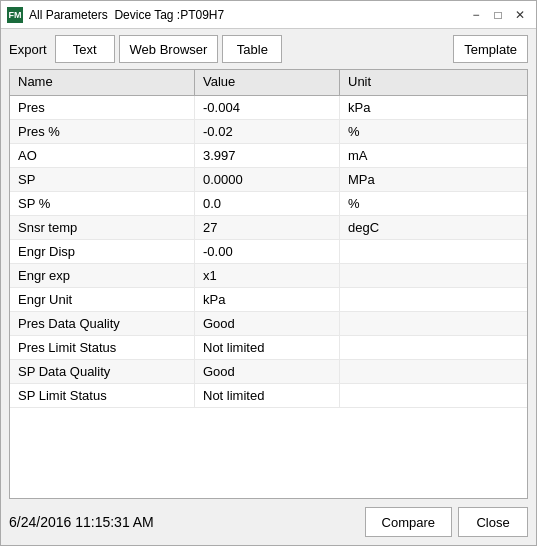 The image size is (537, 546). I want to click on table-row: AO3.997mA, so click(268, 156).